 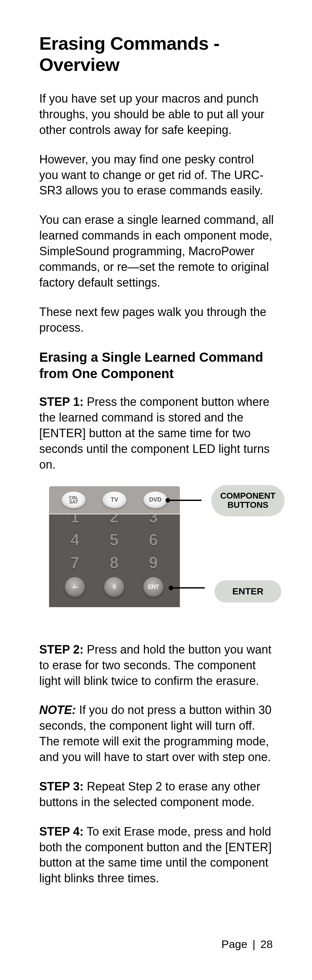 What do you see at coordinates (157, 555) in the screenshot?
I see `remote-illustration: CBL SAT TV DVD COMPONENT BUTTONS 1 2 3 4…` at bounding box center [157, 555].